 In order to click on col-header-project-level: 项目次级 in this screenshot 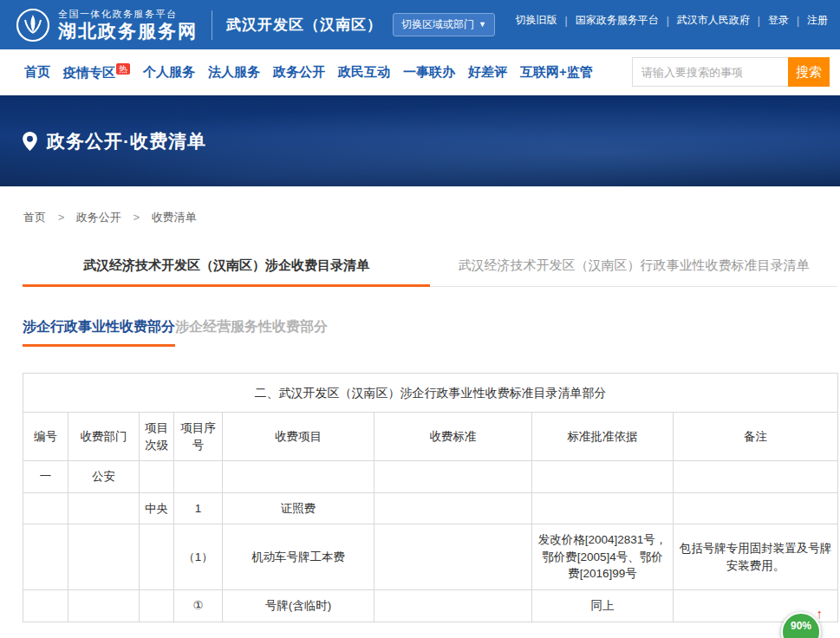, I will do `click(157, 437)`.